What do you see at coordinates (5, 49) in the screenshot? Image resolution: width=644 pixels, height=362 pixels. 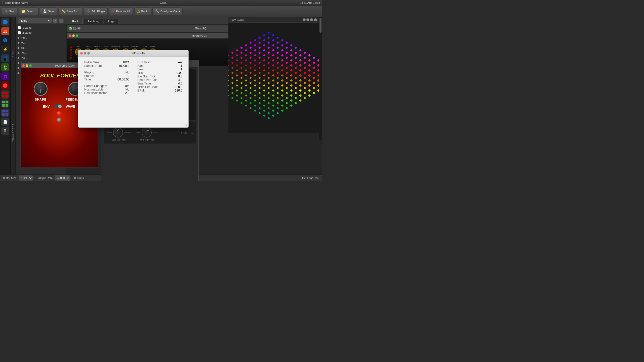 I see `sidebar-icon-4: ⚡` at bounding box center [5, 49].